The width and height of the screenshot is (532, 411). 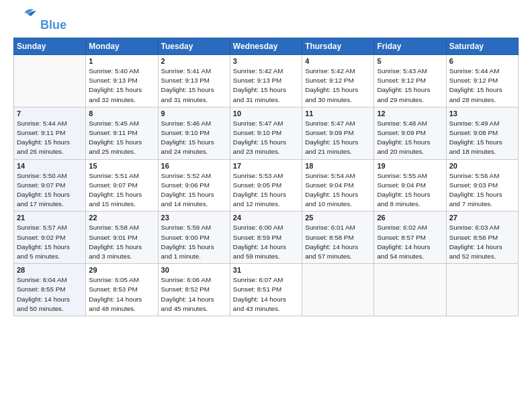 What do you see at coordinates (482, 242) in the screenshot?
I see `day-info: Sunrise: 6:03 AM Sunset: 8:56 PM Dayligh…` at bounding box center [482, 242].